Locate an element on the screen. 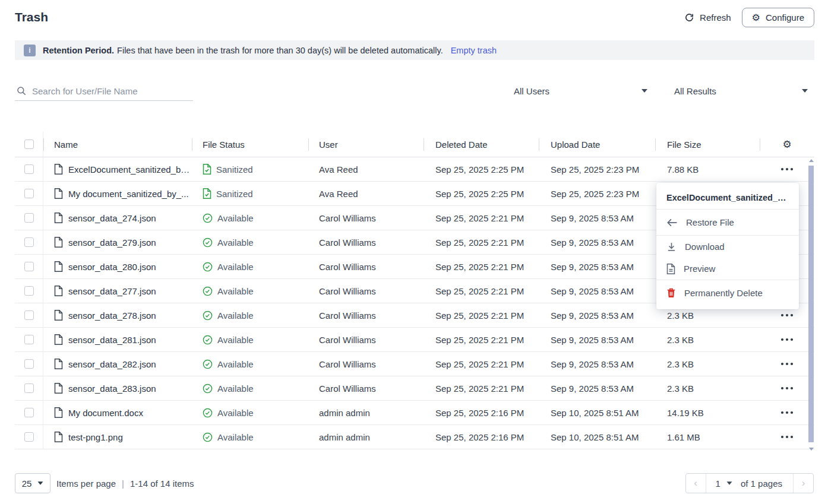  next-page-button: › is located at coordinates (803, 483).